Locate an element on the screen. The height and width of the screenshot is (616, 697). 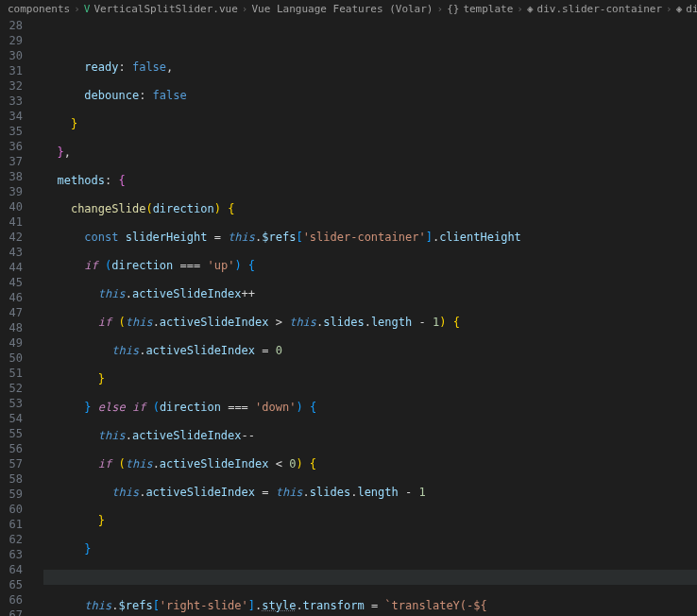
code-token: sliderHeight is located at coordinates (166, 237).